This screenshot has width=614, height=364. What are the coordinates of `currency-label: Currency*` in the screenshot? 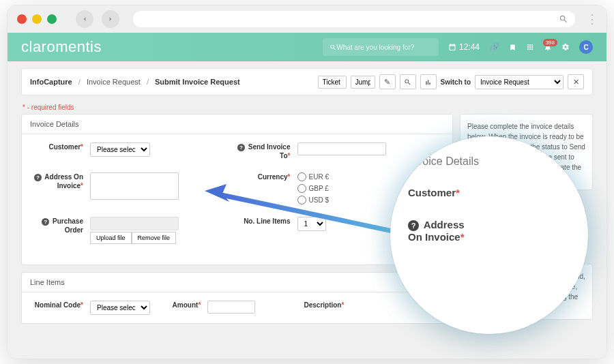 It's located at (264, 177).